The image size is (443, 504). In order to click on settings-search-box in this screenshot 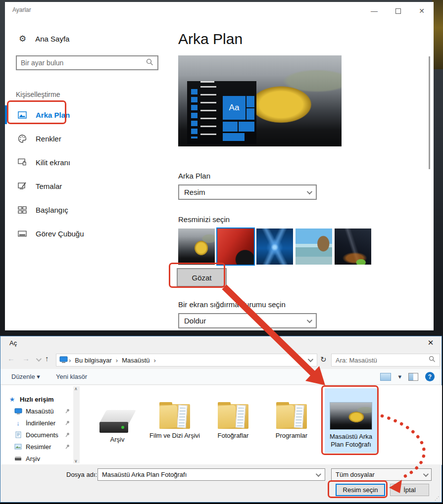, I will do `click(87, 63)`.